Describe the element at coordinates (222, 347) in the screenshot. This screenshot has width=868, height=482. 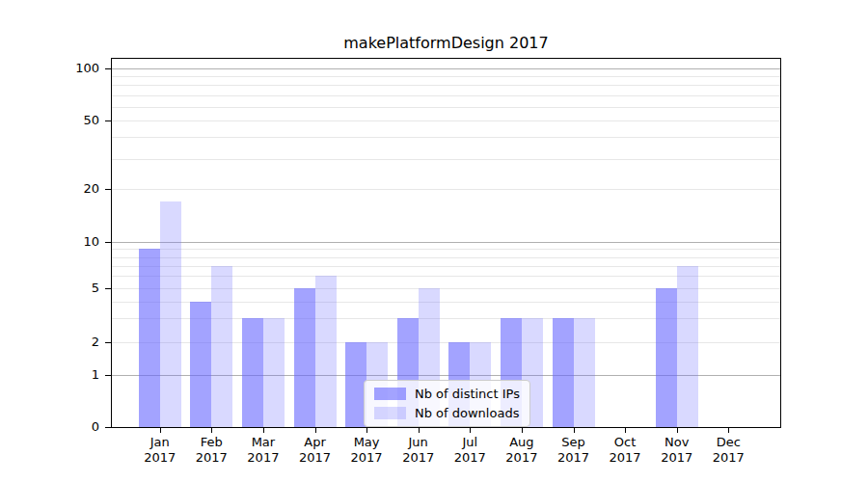
I see `bar-feb-downloads` at that location.